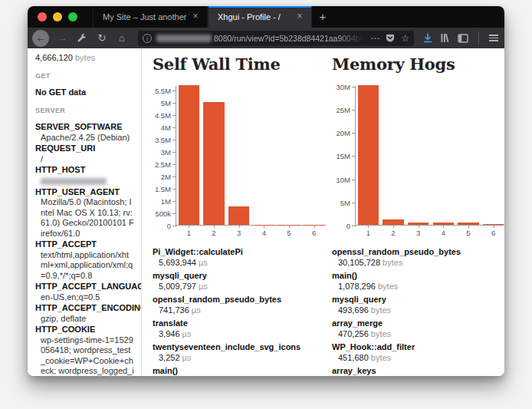 Image resolution: width=532 pixels, height=409 pixels. I want to click on function-list-item: mysqli_query5,009,797 µs, so click(239, 281).